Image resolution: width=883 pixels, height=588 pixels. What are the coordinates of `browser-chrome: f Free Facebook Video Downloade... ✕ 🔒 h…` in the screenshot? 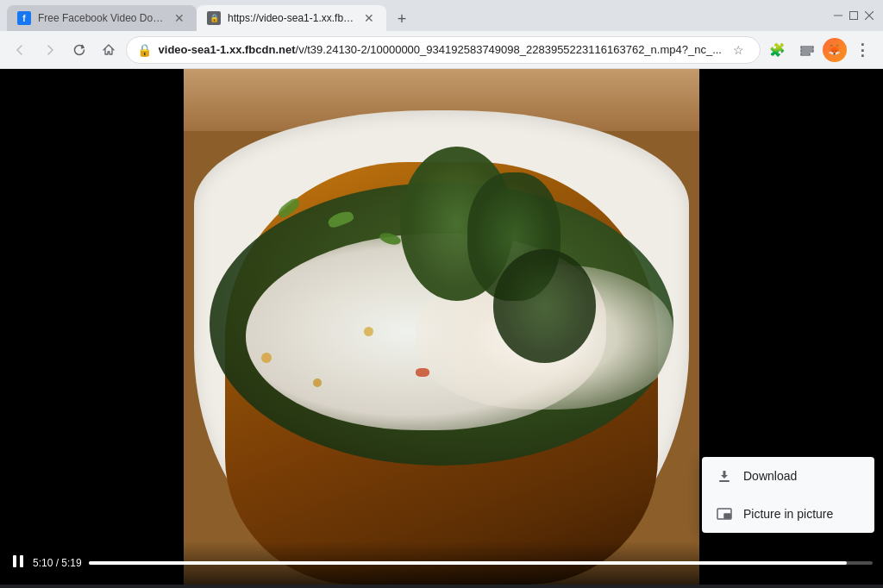 It's located at (442, 34).